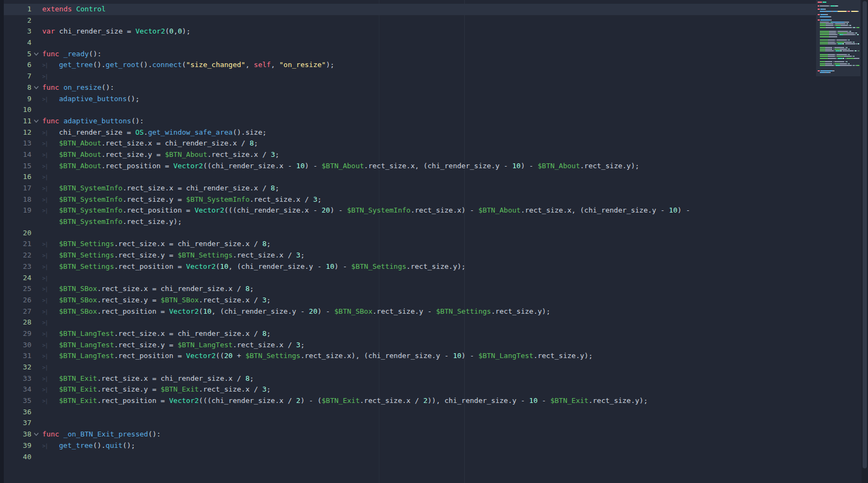 The image size is (868, 483). I want to click on code-line: 39>|get_tree().quit();, so click(410, 446).